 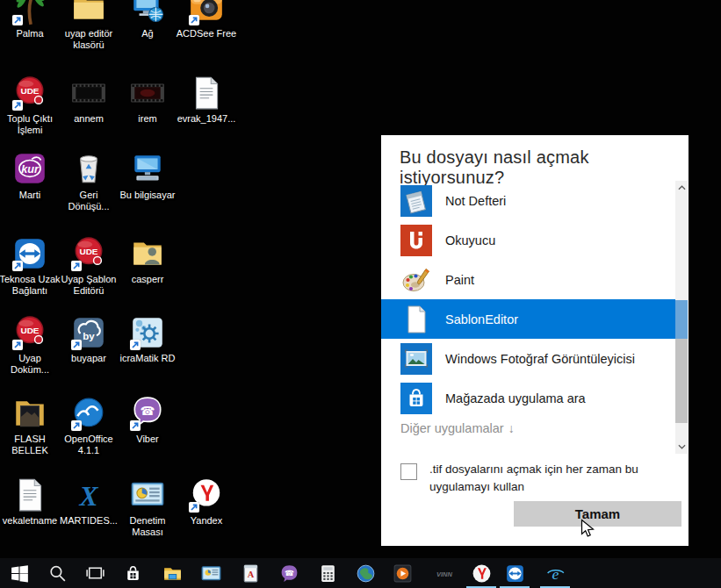 What do you see at coordinates (328, 574) in the screenshot?
I see `calculator-icon` at bounding box center [328, 574].